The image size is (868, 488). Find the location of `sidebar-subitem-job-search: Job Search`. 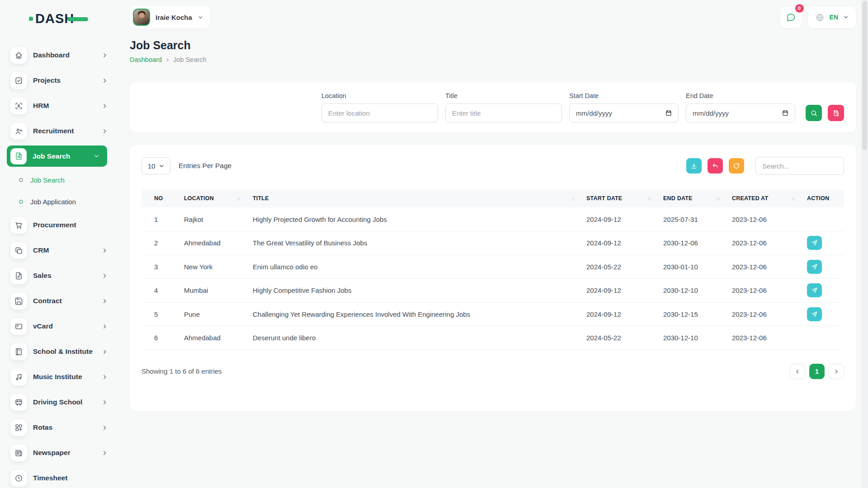

sidebar-subitem-job-search: Job Search is located at coordinates (59, 180).